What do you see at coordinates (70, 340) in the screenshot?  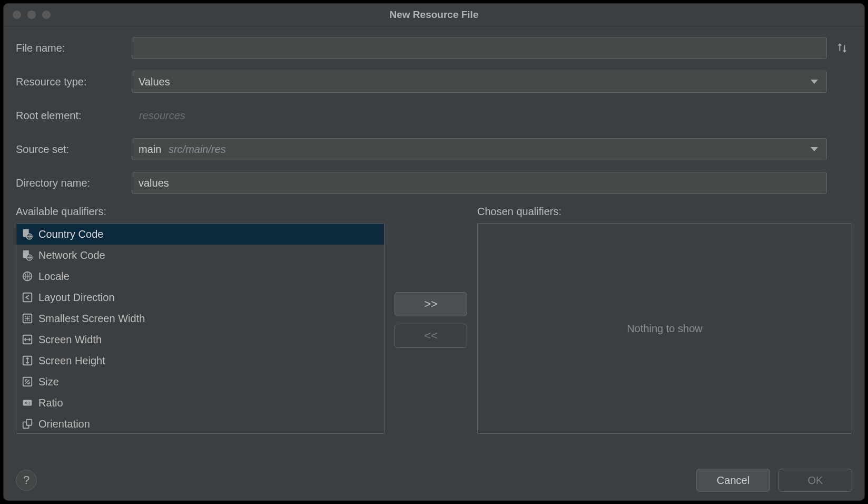 I see `qualifier-item-label: Screen Width` at bounding box center [70, 340].